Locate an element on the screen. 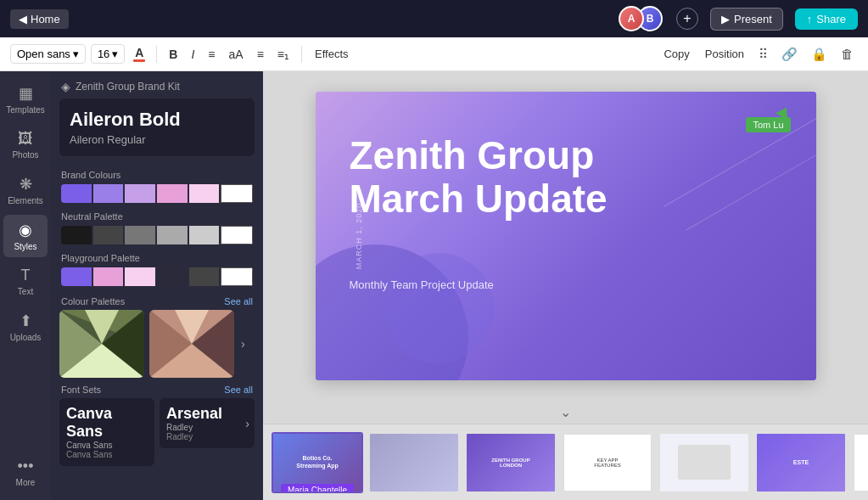  size-dropdown-icon: ▾ is located at coordinates (115, 54).